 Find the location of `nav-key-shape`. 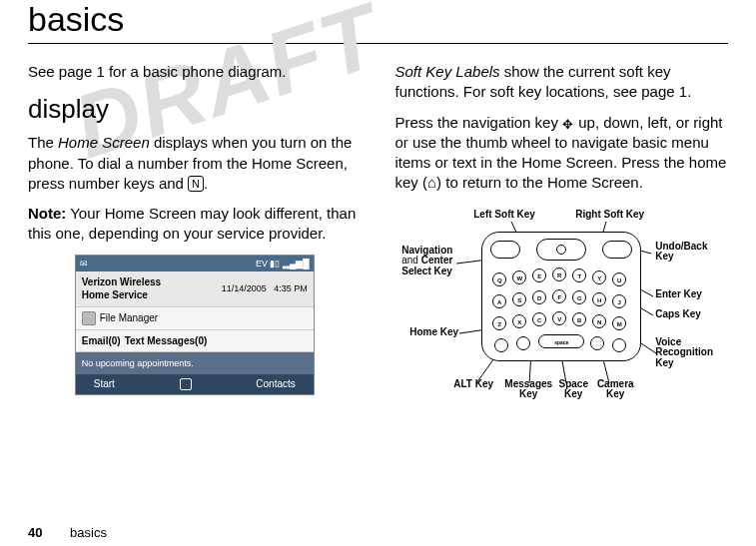

nav-key-shape is located at coordinates (561, 250).